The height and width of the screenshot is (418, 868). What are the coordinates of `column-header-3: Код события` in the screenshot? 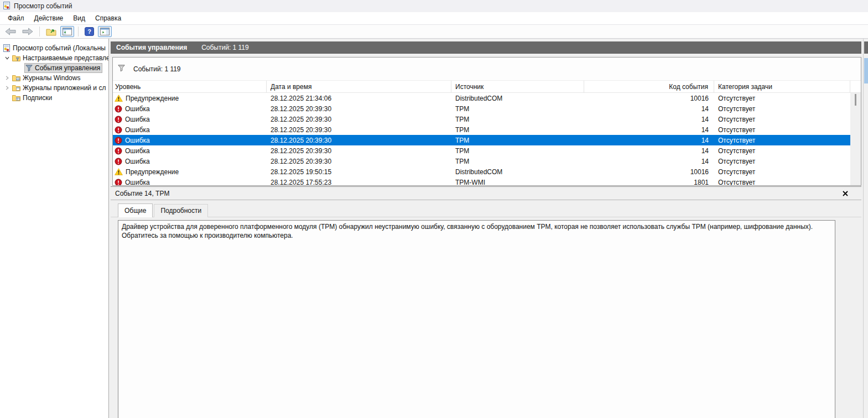 It's located at (649, 86).